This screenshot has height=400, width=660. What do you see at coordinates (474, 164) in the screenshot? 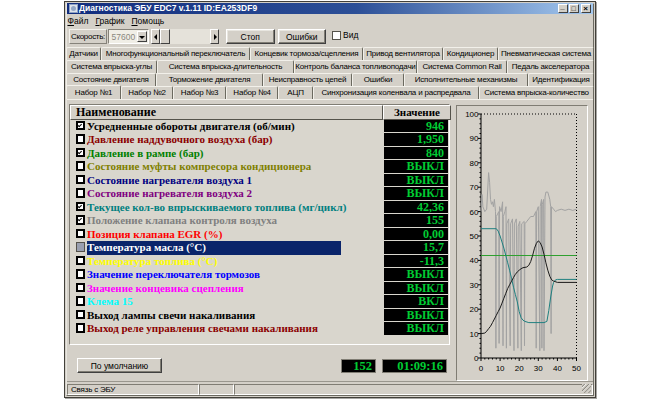
I see `svg-text: 80` at bounding box center [474, 164].